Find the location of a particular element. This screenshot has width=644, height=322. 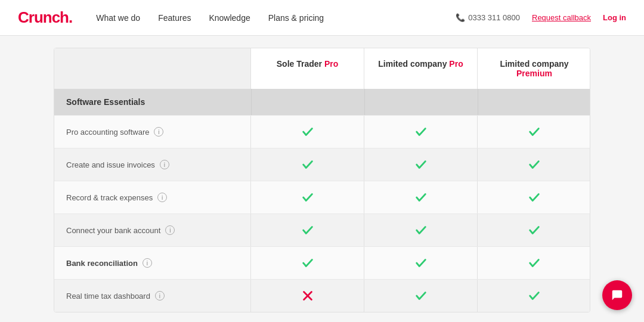

cell-ltd-tax is located at coordinates (421, 296).